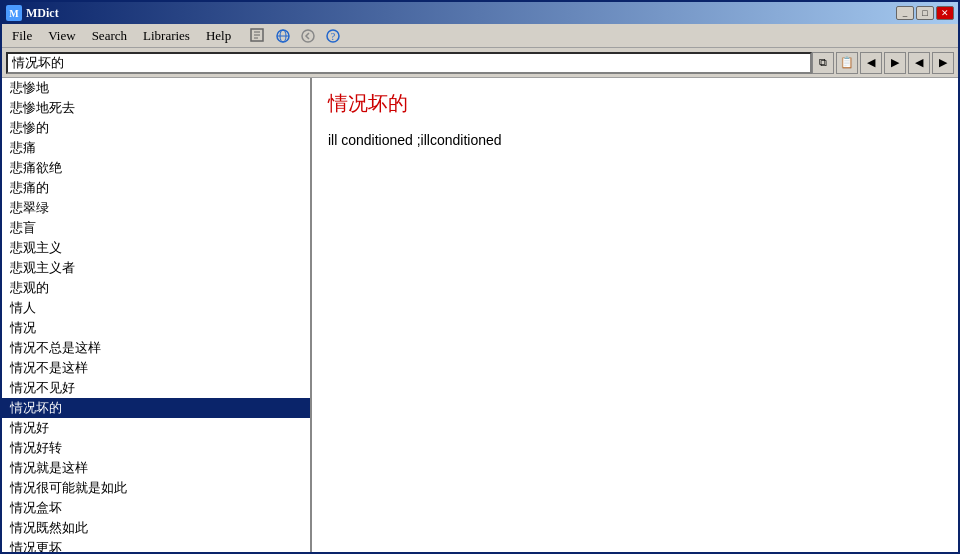 This screenshot has height=554, width=960. Describe the element at coordinates (218, 36) in the screenshot. I see `menu-help: Help` at that location.